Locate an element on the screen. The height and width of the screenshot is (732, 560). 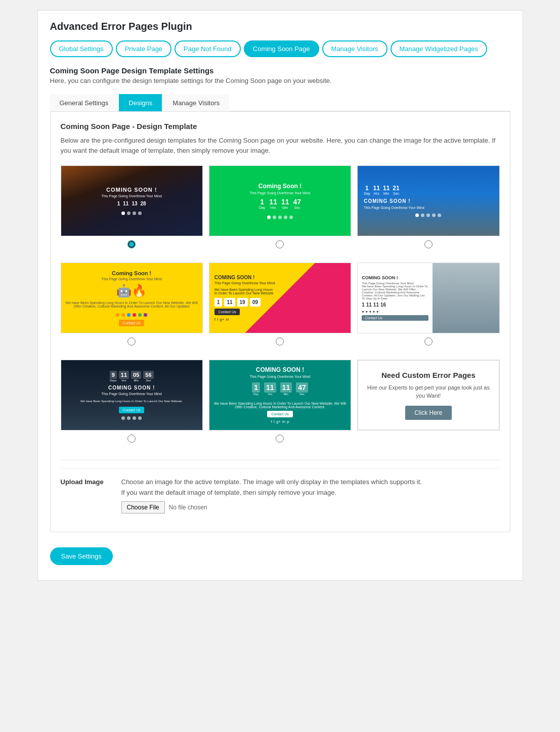
tmpl6-desc: We have Been Spending Long Hours In Orde… is located at coordinates (395, 292).